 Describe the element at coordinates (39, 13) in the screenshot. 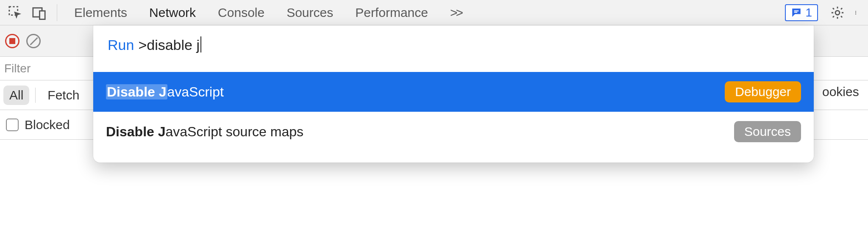

I see `device-toolbar-icon` at that location.